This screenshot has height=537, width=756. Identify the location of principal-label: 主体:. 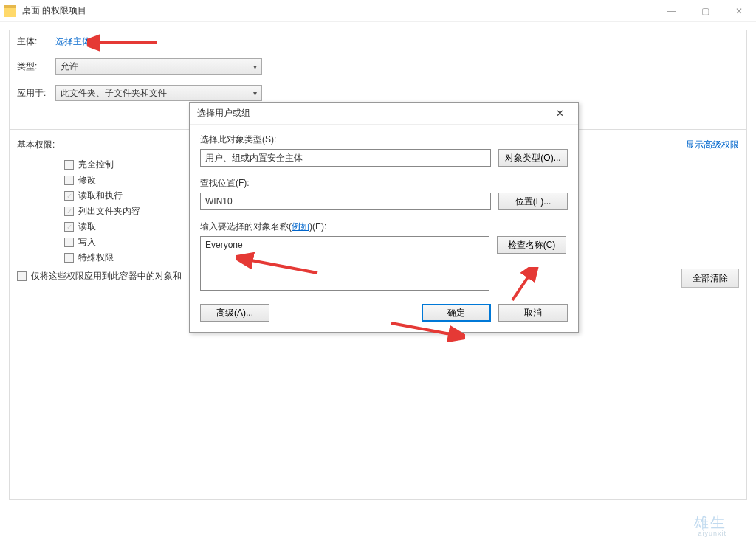
(36, 41).